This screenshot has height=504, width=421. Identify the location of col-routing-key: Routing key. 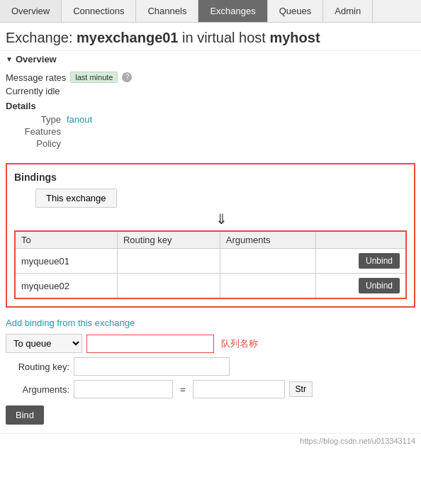
(169, 240).